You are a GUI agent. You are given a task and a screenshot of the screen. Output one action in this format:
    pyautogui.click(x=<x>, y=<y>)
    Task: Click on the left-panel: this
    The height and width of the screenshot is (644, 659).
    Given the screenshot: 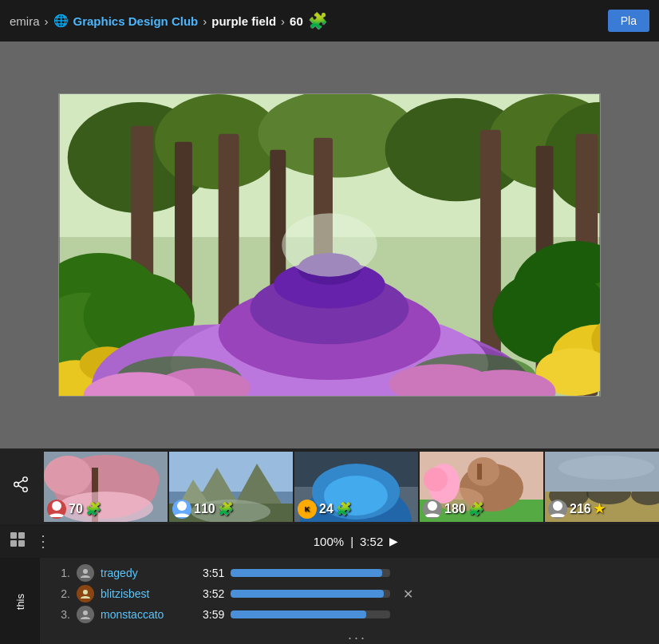 What is the action you would take?
    pyautogui.click(x=20, y=601)
    